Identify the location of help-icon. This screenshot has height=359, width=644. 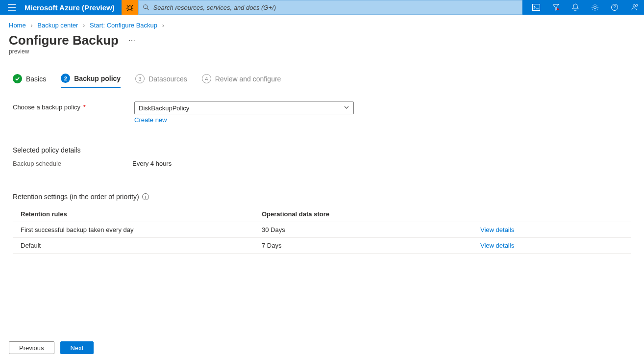
(615, 7).